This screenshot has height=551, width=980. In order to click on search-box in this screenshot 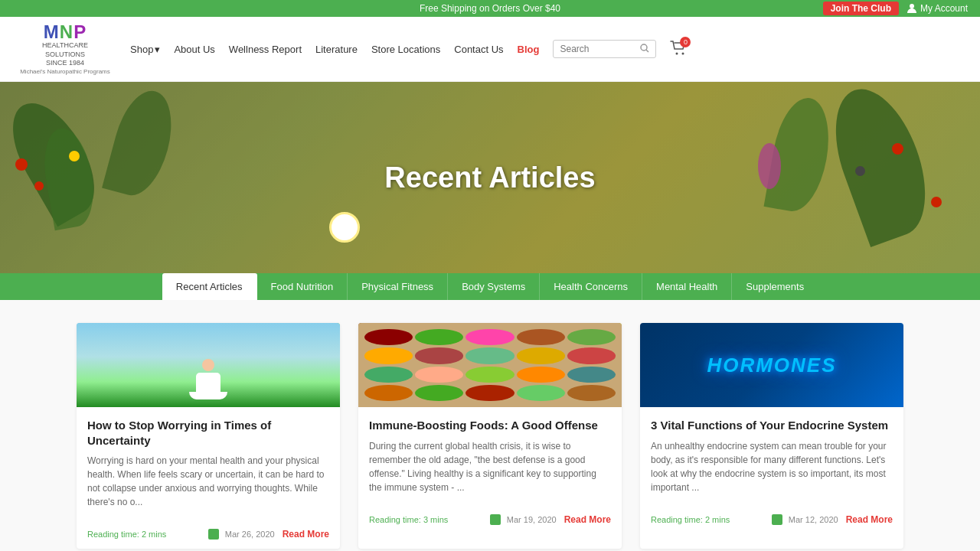, I will do `click(605, 49)`.